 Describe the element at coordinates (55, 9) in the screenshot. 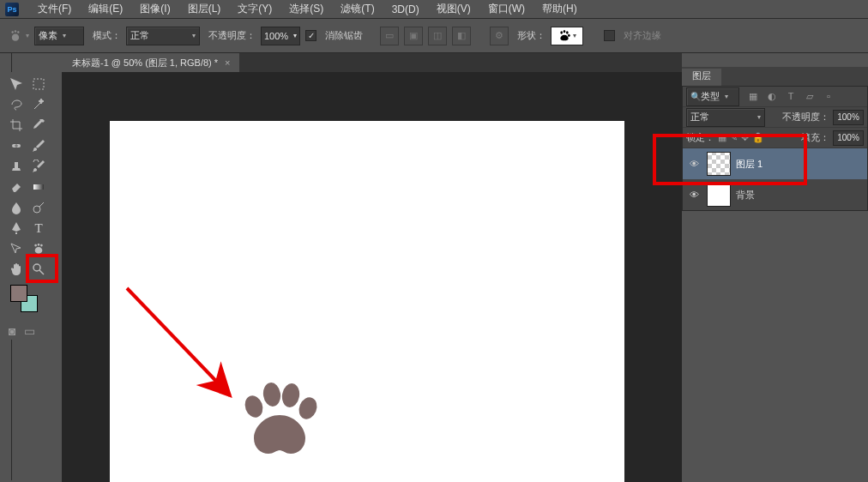

I see `menu-file: 文件(F)` at that location.